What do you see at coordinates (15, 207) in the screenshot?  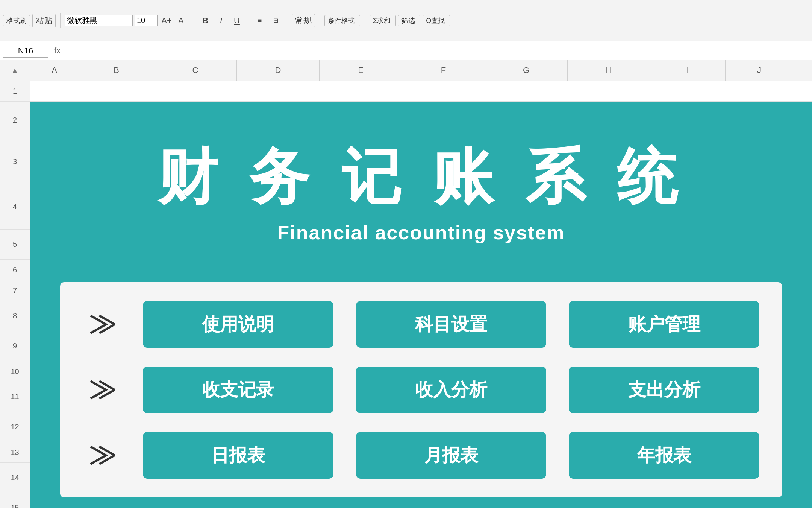 I see `row-num-4: 4` at bounding box center [15, 207].